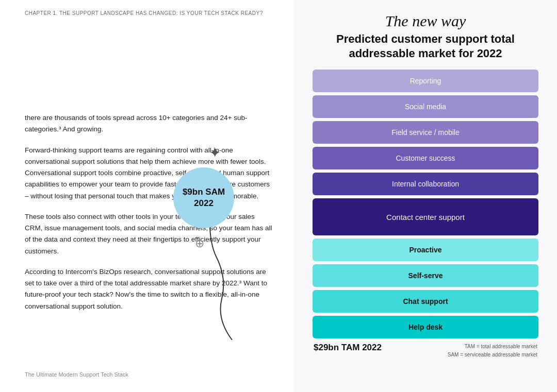 The width and height of the screenshot is (557, 392). What do you see at coordinates (348, 348) in the screenshot?
I see `tam-label: $29bn TAM 2022` at bounding box center [348, 348].